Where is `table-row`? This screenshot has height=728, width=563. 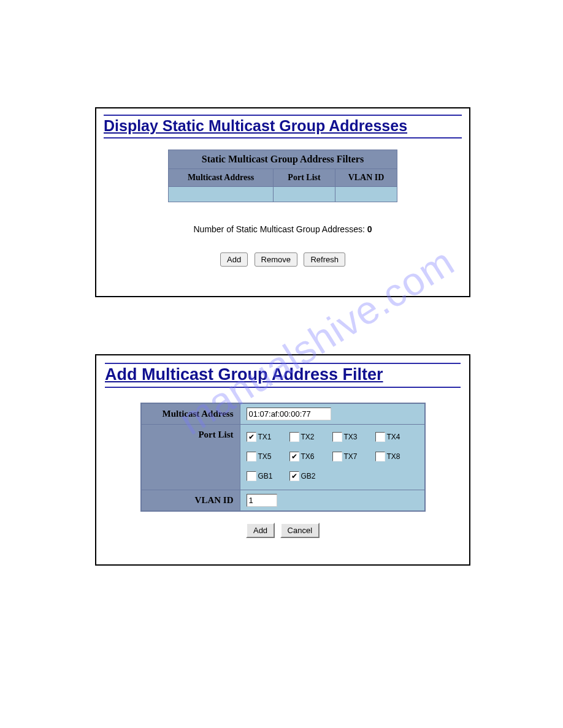 table-row is located at coordinates (283, 195).